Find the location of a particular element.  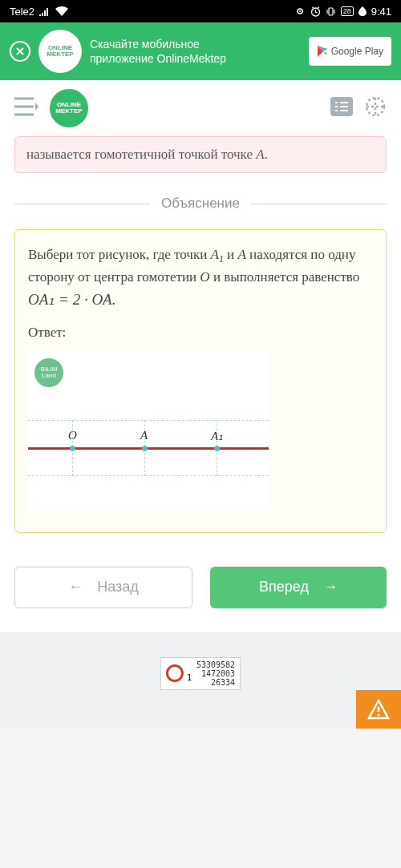

point-A1-label: A₁ is located at coordinates (217, 436).